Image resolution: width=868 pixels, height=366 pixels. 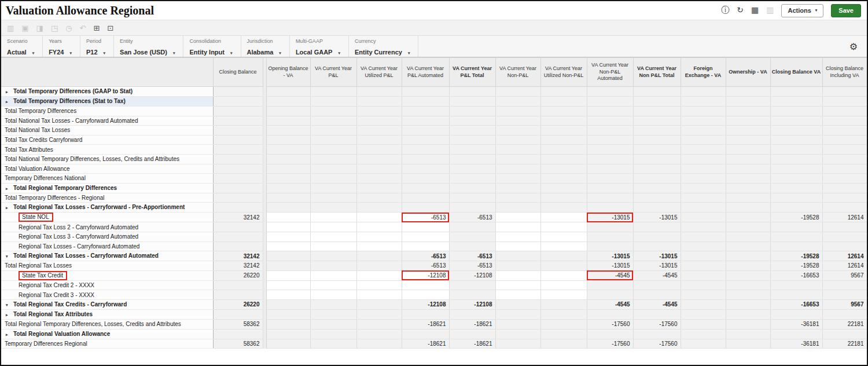 I want to click on row-label: Total Temporary Differences - Regional, so click(x=107, y=198).